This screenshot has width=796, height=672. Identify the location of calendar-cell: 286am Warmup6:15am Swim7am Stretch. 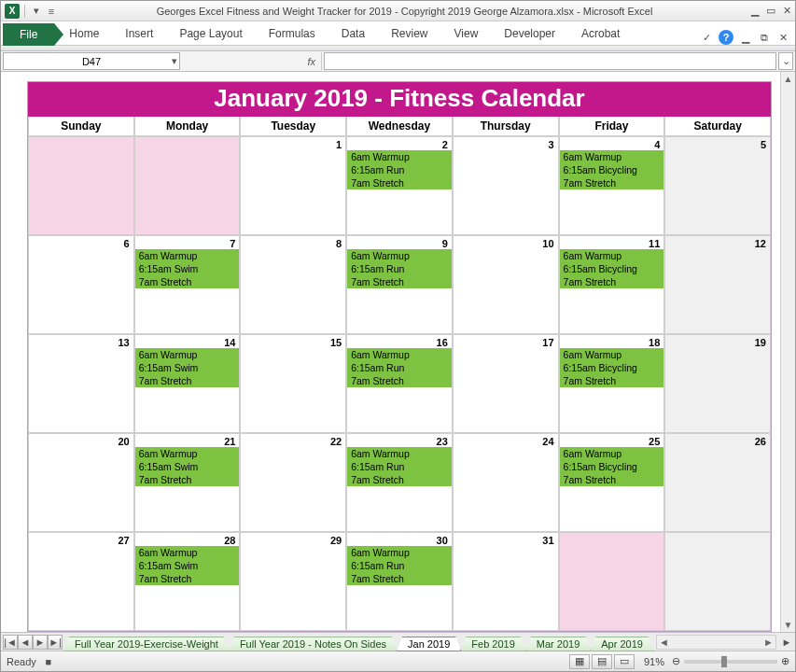
(188, 581).